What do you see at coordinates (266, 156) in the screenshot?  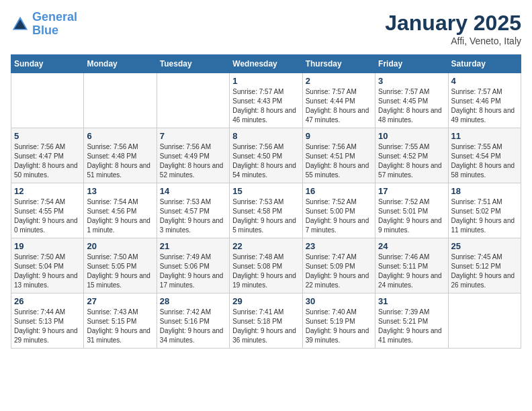 I see `calendar-week-row: 5Sunrise: 7:56 AM Sunset: 4:47 PM Daylig…` at bounding box center [266, 156].